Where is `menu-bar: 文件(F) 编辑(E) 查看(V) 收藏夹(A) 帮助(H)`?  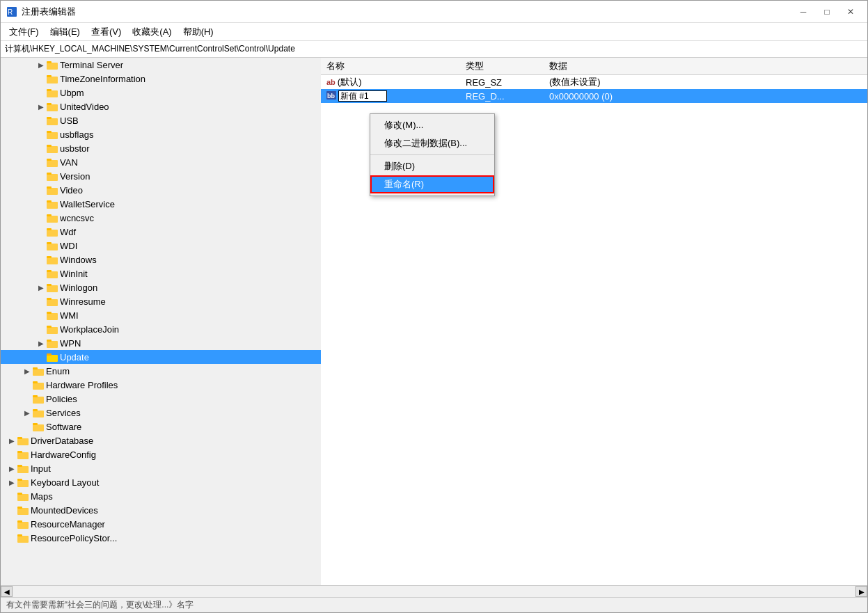
menu-bar: 文件(F) 编辑(E) 查看(V) 收藏夹(A) 帮助(H) is located at coordinates (434, 32).